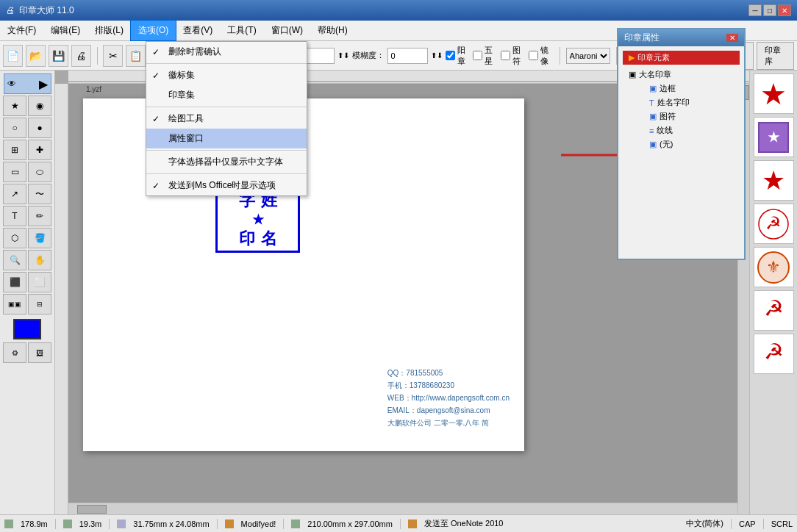  I want to click on rotation-spinner: ⬆⬇, so click(343, 56).